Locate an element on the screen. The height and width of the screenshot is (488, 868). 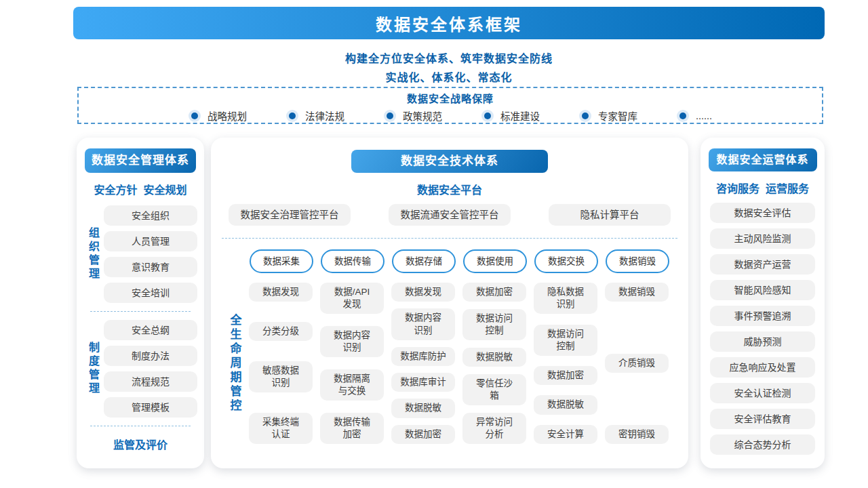
lifecycle-item: 采集终端 认证 is located at coordinates (281, 428).